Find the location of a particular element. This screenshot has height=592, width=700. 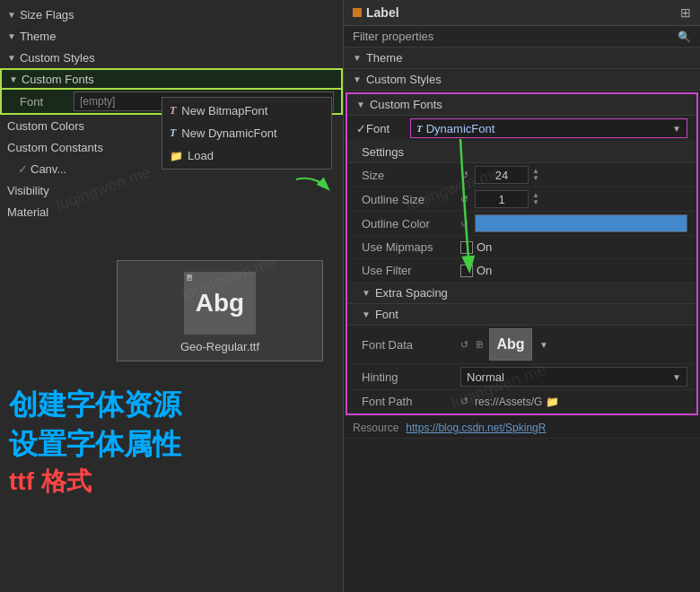

section-theme: ▼ Theme is located at coordinates (522, 58).